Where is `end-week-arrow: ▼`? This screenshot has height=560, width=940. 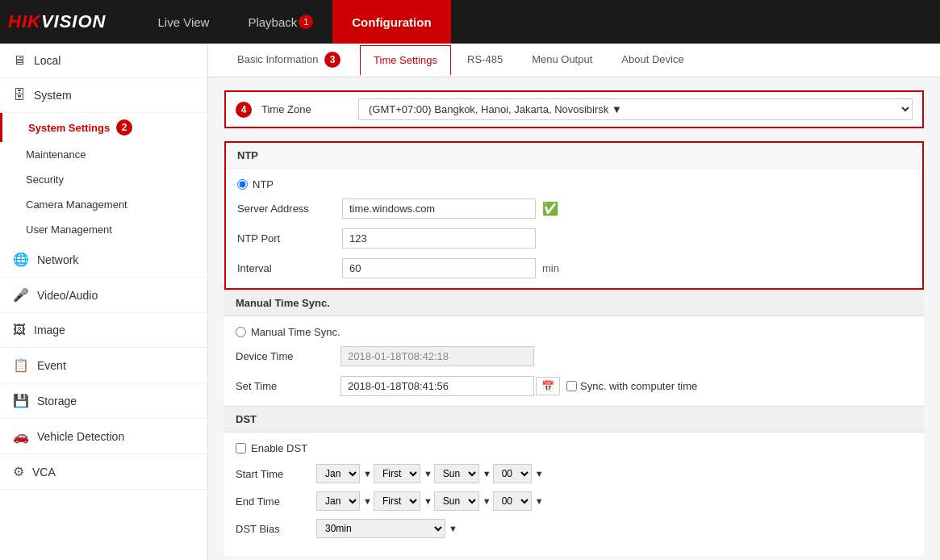 end-week-arrow: ▼ is located at coordinates (428, 501).